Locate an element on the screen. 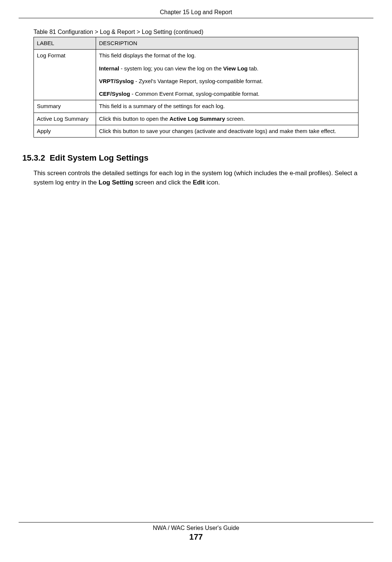 The image size is (392, 562). desc-line: This field displays the format of the lo… is located at coordinates (227, 56).